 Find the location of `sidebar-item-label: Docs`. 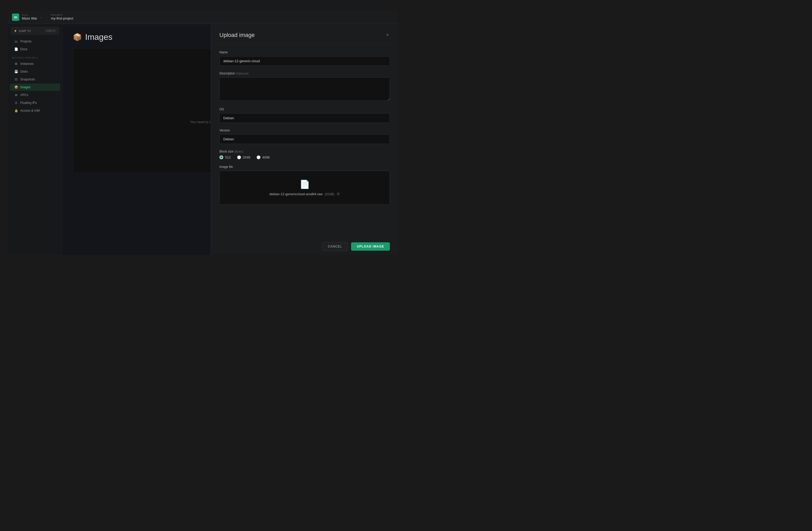

sidebar-item-label: Docs is located at coordinates (24, 49).